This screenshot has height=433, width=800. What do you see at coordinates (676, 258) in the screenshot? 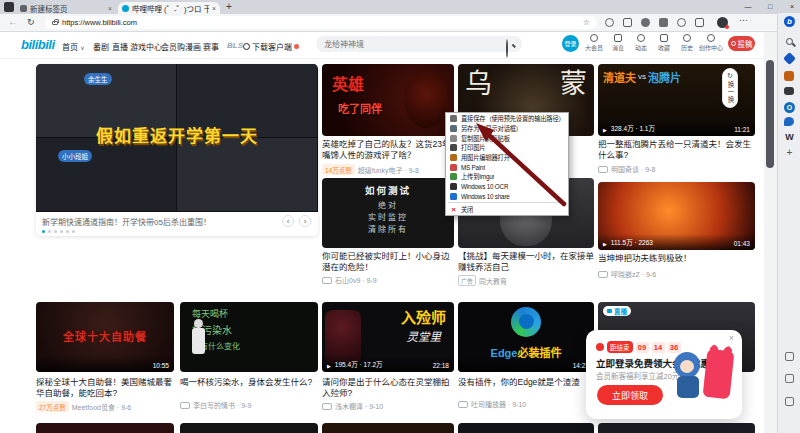
I see `video-title: 当坤坤把功夫练到极致！` at bounding box center [676, 258].